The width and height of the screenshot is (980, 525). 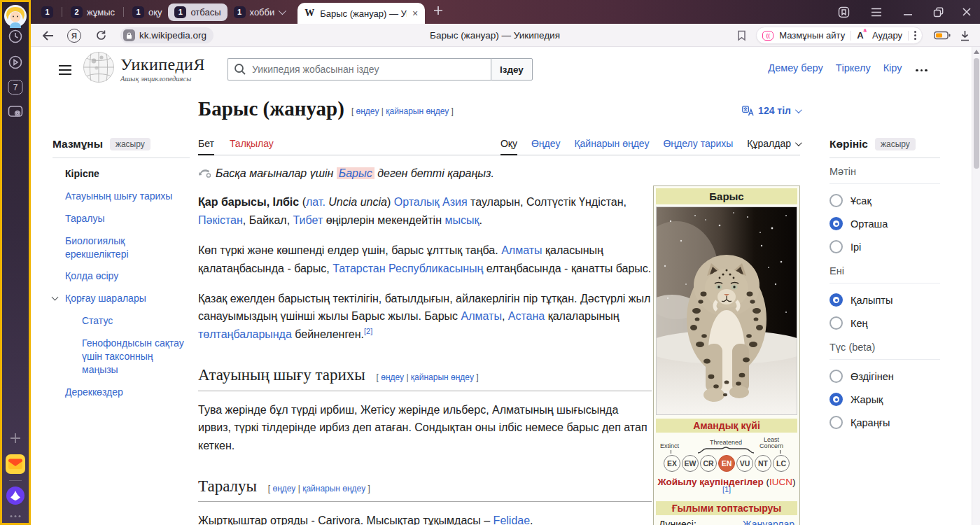 What do you see at coordinates (895, 144) in the screenshot?
I see `appearance-hide-button: жасыру` at bounding box center [895, 144].